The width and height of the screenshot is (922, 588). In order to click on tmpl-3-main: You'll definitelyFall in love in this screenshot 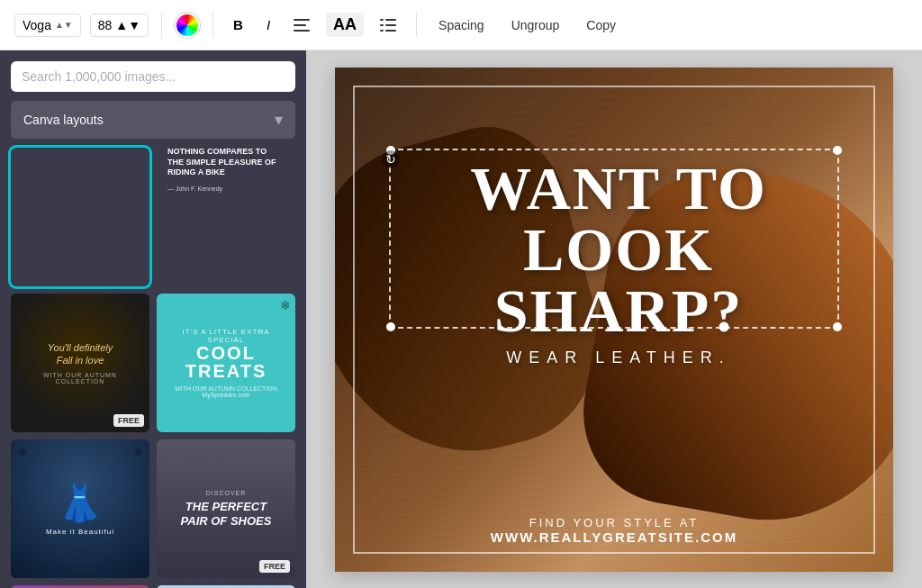, I will do `click(80, 355)`.